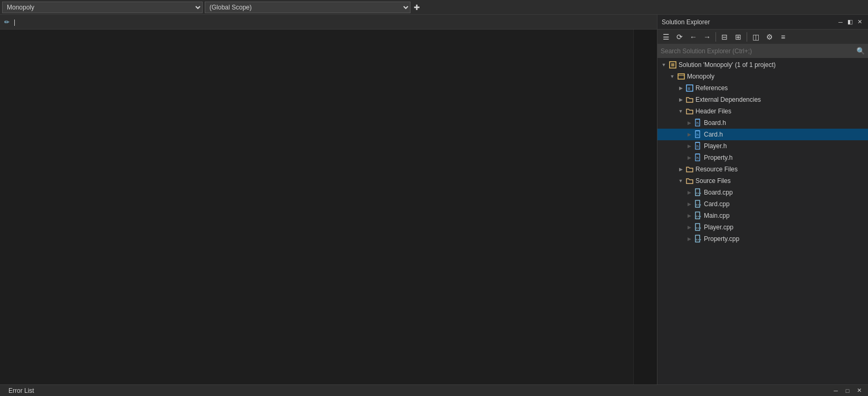  Describe the element at coordinates (681, 100) in the screenshot. I see `tree-expand-external-deps: ▶` at that location.